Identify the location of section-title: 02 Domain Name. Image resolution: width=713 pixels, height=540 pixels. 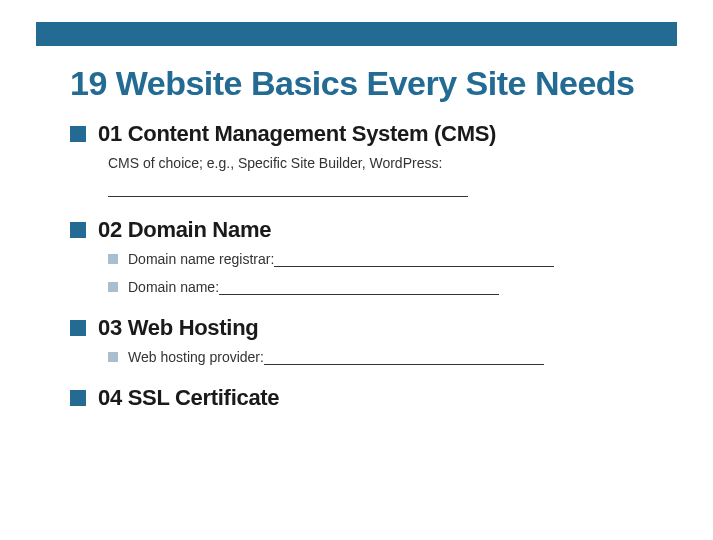
(184, 230).